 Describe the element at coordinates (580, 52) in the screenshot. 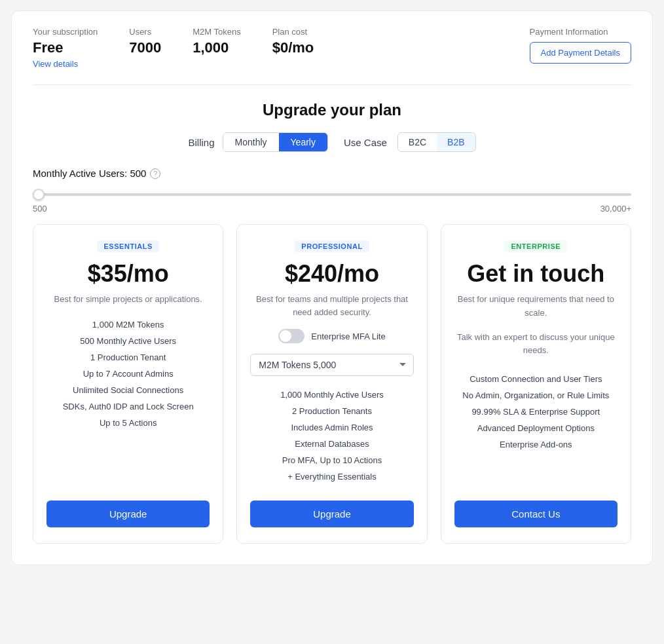

I see `add-payment-button: Add Payment Details` at that location.